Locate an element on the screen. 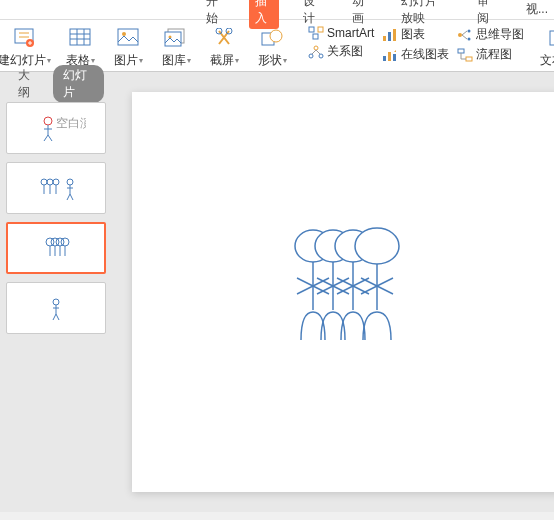  thumbnail-list: 空白演示 is located at coordinates (56, 218).